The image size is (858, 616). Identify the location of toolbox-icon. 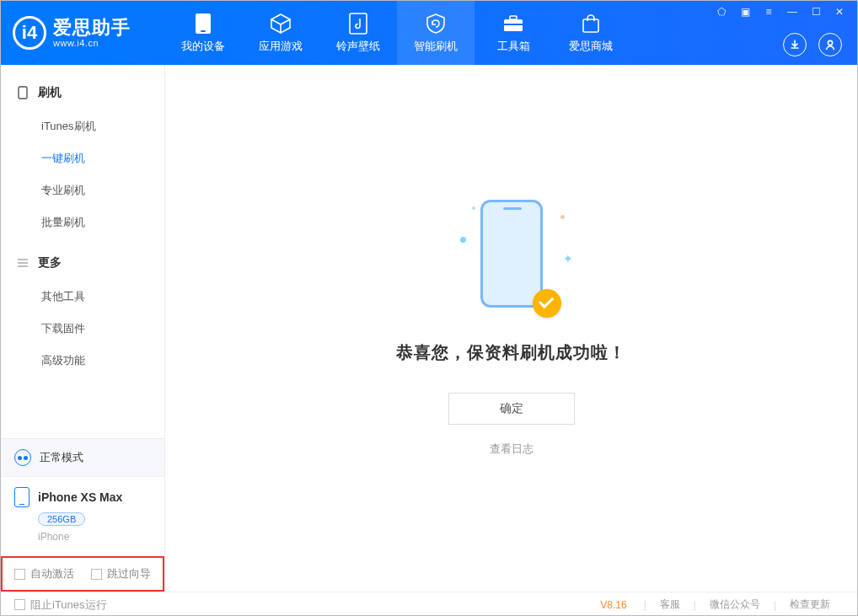
(513, 24).